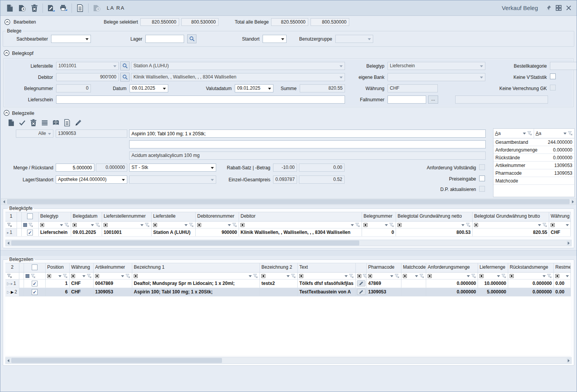  What do you see at coordinates (493, 268) in the screenshot?
I see `column-header: Liefermenge` at bounding box center [493, 268].